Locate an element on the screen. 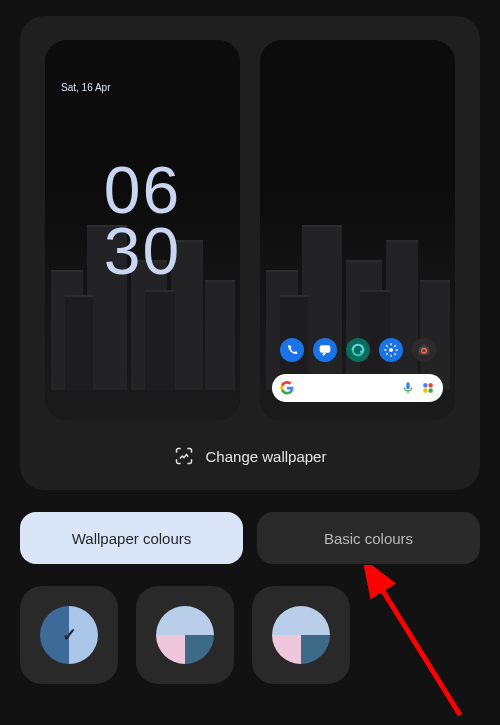 This screenshot has height=725, width=500. dock is located at coordinates (358, 350).